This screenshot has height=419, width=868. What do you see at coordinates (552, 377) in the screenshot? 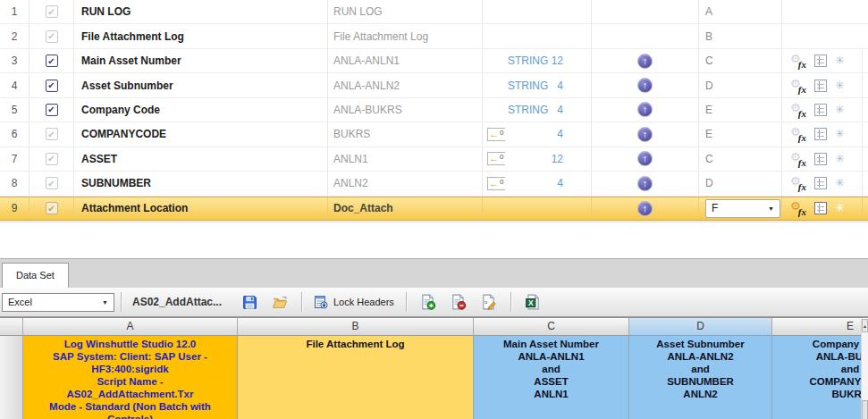
I see `sheet-cell: Main Asset NumberANLA-ANLN1andASSETANLN1` at bounding box center [552, 377].